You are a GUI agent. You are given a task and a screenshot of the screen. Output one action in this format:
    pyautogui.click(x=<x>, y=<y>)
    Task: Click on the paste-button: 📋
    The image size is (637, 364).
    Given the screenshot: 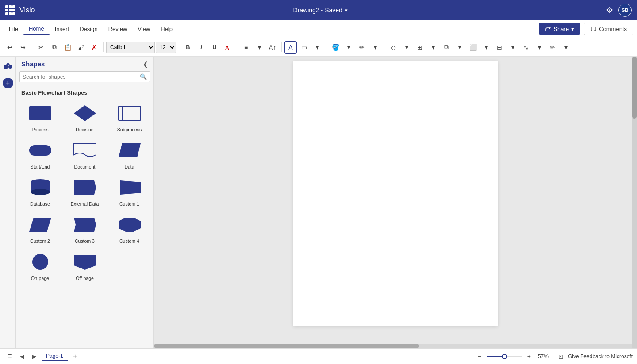 What is the action you would take?
    pyautogui.click(x=68, y=47)
    